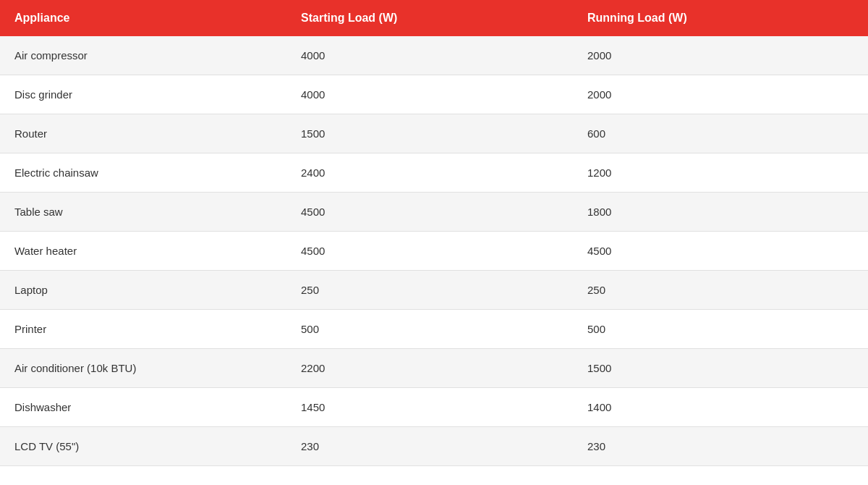 This screenshot has height=485, width=868. What do you see at coordinates (720, 173) in the screenshot?
I see `cell-running-load: 1200` at bounding box center [720, 173].